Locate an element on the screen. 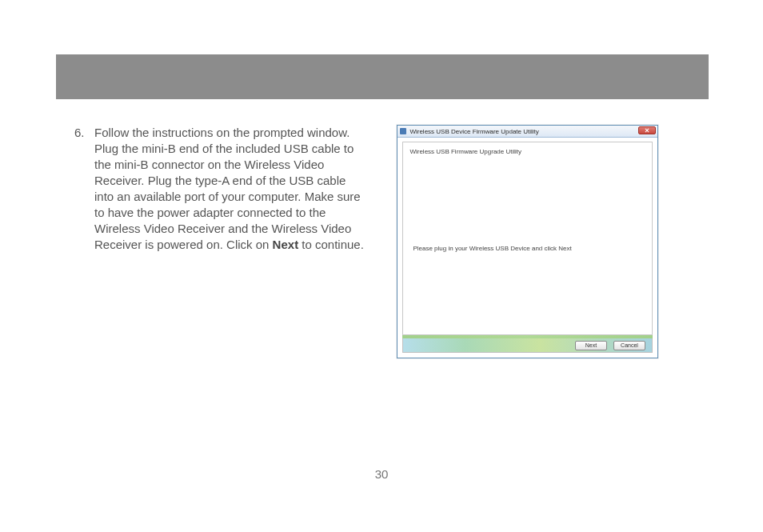 This screenshot has width=763, height=532. step-text-bold: Next is located at coordinates (286, 245).